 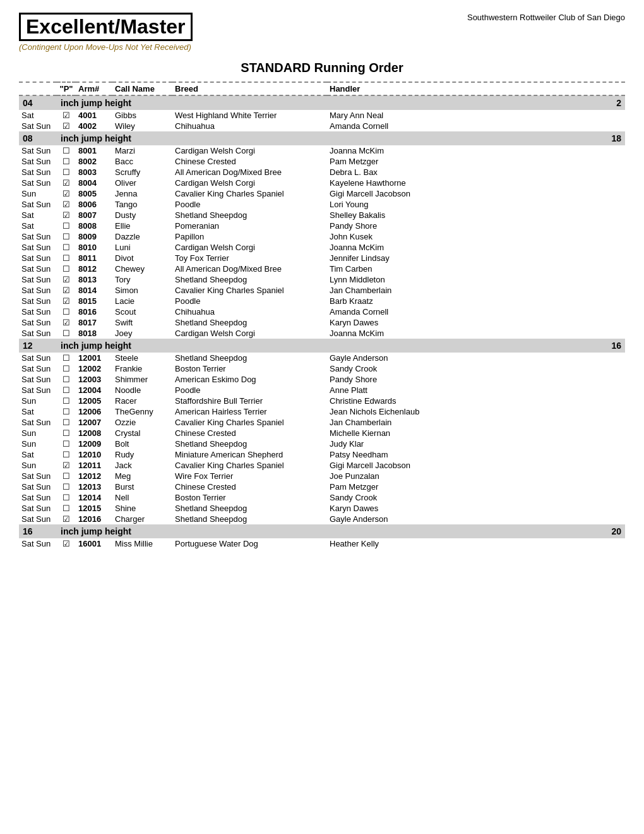 What do you see at coordinates (322, 258) in the screenshot?
I see `table-row: Sat Sun ☐ 8011 Divot Toy Fox Terrier Jen…` at bounding box center [322, 258].